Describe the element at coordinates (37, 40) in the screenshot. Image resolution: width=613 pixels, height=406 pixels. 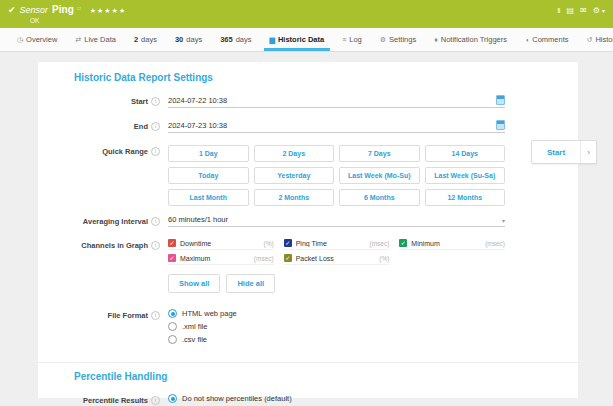
I see `tab-overview: ◷ Overview` at that location.